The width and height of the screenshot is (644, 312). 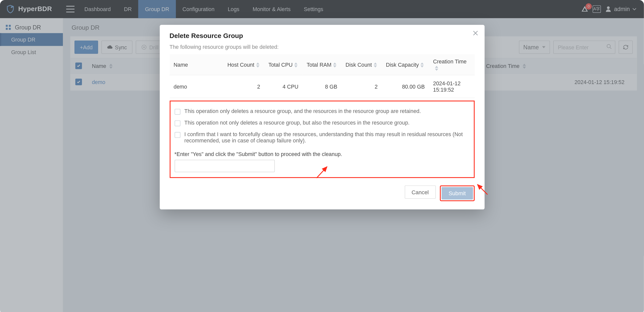 What do you see at coordinates (280, 64) in the screenshot?
I see `mcol-total-cpu: Total CPU` at bounding box center [280, 64].